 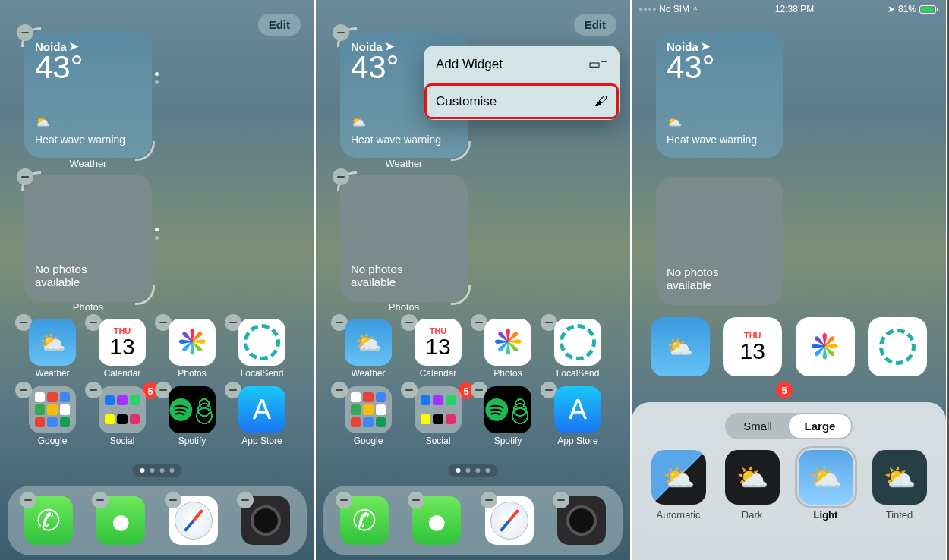 What do you see at coordinates (899, 486) in the screenshot?
I see `theme-tinted: Tinted` at bounding box center [899, 486].